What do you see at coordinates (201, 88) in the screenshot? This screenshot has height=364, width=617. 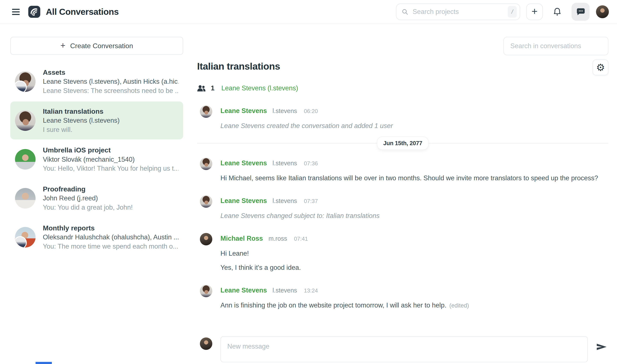 I see `participants-icon` at bounding box center [201, 88].